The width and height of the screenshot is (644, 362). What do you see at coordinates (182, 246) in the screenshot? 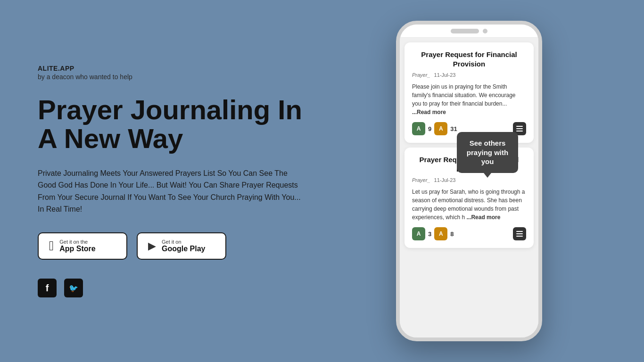
I see `google-play-button: ▶ Get it on Google Play` at bounding box center [182, 246].